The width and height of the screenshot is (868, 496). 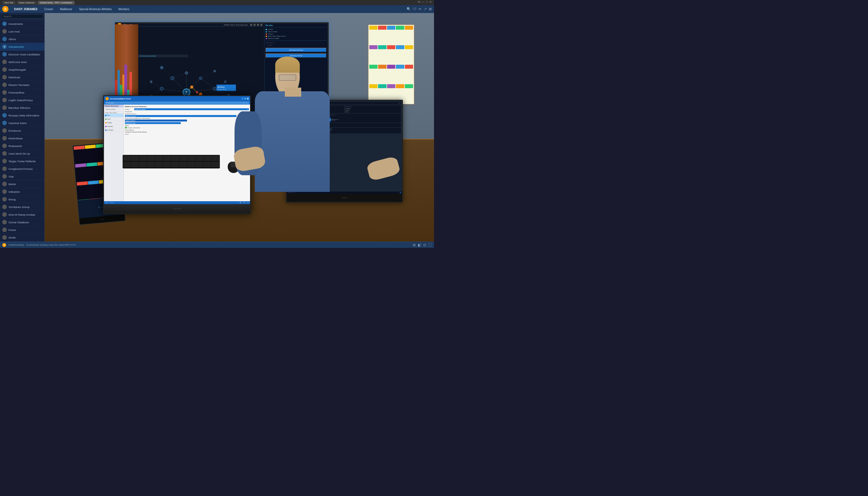 What do you see at coordinates (114, 110) in the screenshot?
I see `app-sidebar-item: INITIAL DISTR...` at bounding box center [114, 110].